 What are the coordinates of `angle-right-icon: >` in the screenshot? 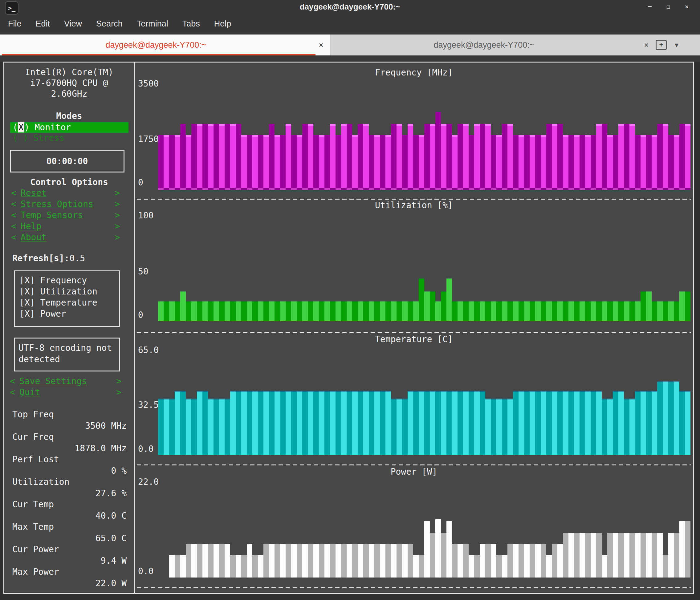 It's located at (119, 382).